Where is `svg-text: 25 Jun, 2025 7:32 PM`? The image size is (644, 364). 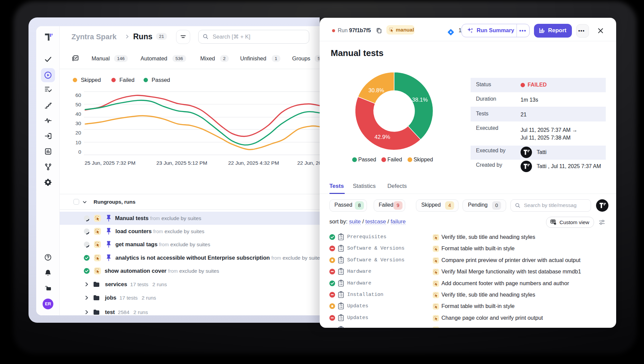 svg-text: 25 Jun, 2025 7:32 PM is located at coordinates (110, 163).